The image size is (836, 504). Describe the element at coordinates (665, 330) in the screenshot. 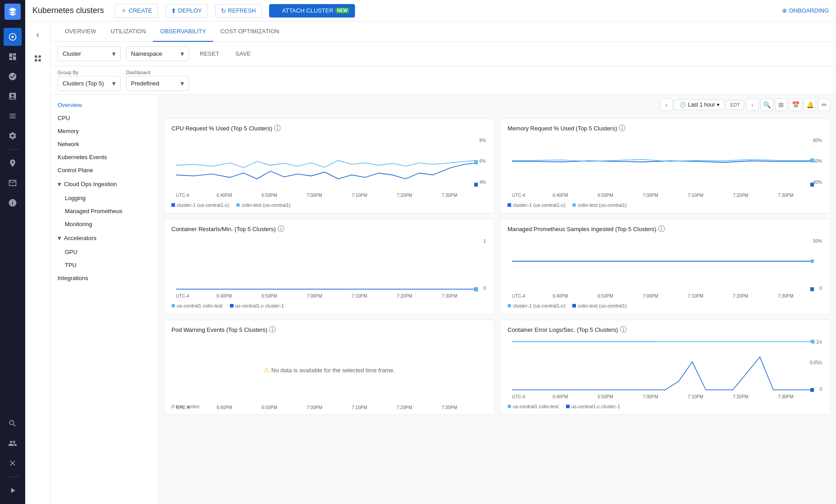

I see `chart-error-logs-title: Container Error Logs/Sec. (Top 5 Cluster…` at that location.